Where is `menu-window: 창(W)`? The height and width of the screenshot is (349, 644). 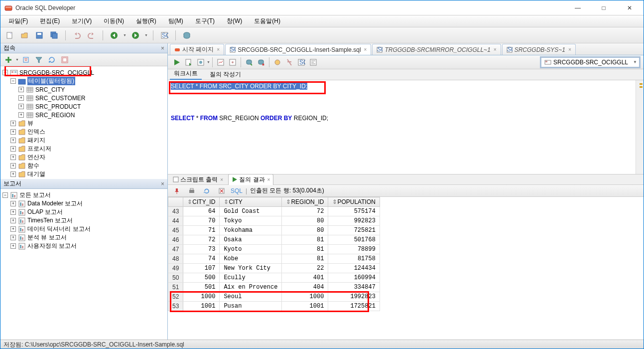 menu-window: 창(W) is located at coordinates (234, 21).